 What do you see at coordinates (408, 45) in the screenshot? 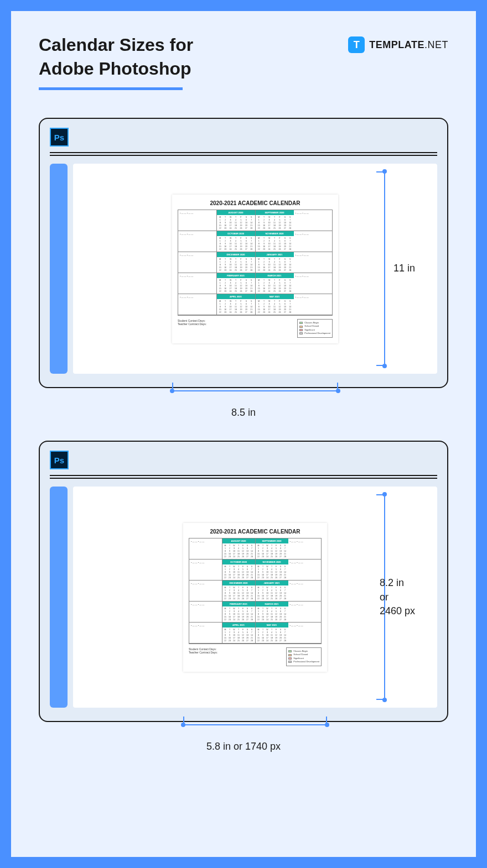
I see `brand-text: TEMPLATE.NET` at bounding box center [408, 45].